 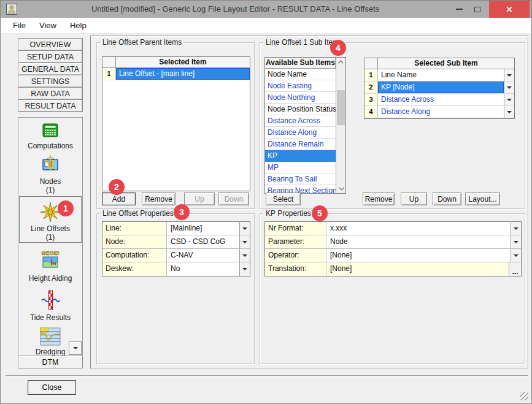 I want to click on maximize-button, so click(x=477, y=9).